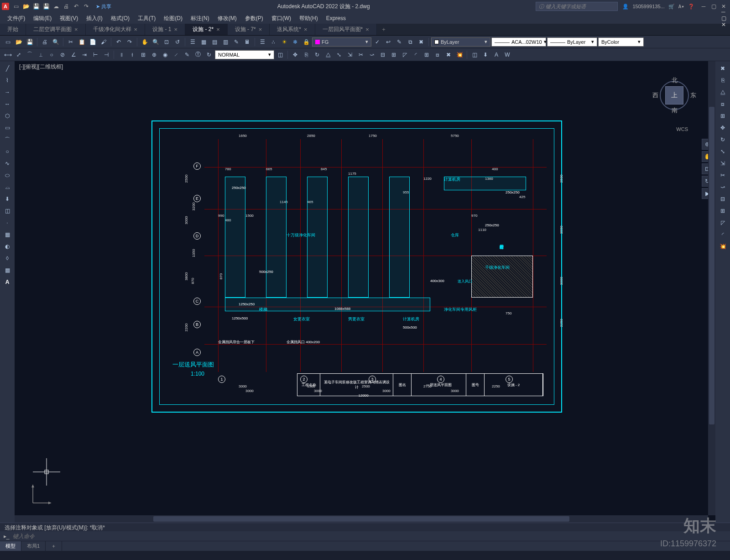 The height and width of the screenshot is (560, 730). Describe the element at coordinates (712, 288) in the screenshot. I see `scrollbar-vertical` at that location.